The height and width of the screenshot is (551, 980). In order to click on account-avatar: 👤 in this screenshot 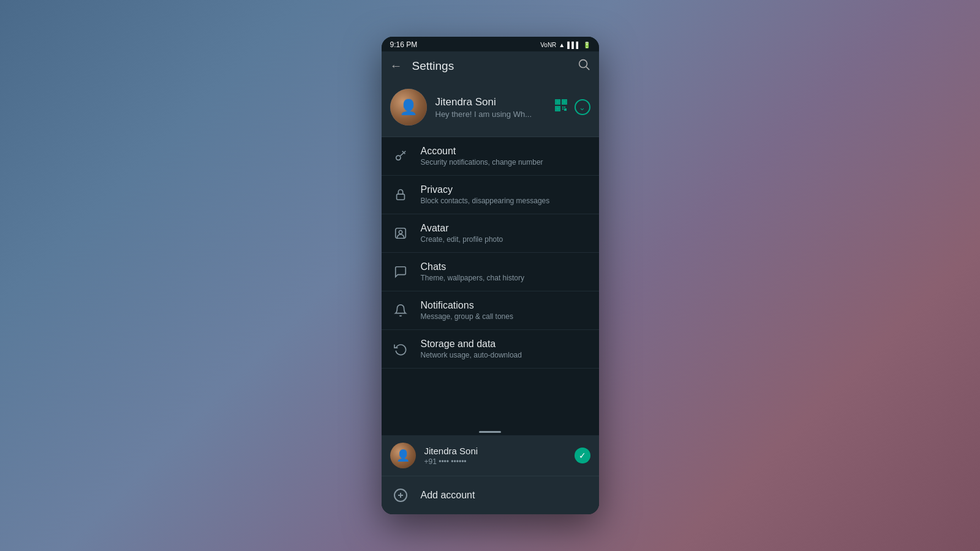, I will do `click(403, 455)`.